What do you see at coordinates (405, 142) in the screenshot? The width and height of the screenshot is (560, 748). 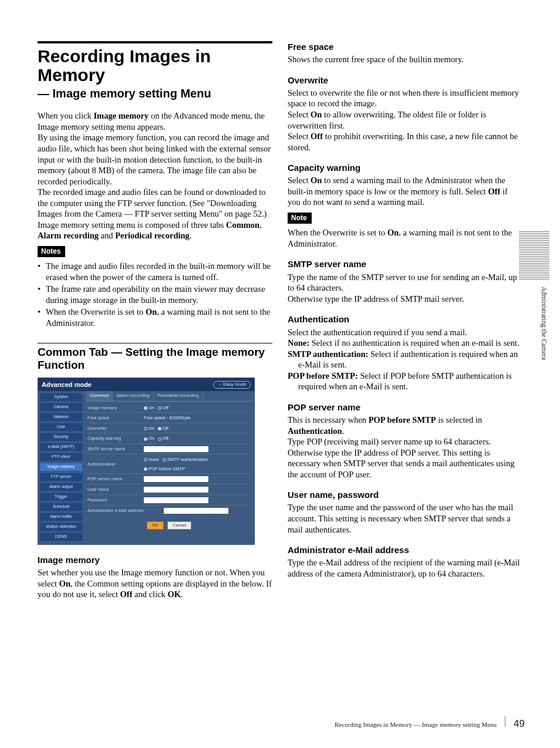 I see `para-overwrite-3: Select Off to prohibit overwriting. In t…` at bounding box center [405, 142].